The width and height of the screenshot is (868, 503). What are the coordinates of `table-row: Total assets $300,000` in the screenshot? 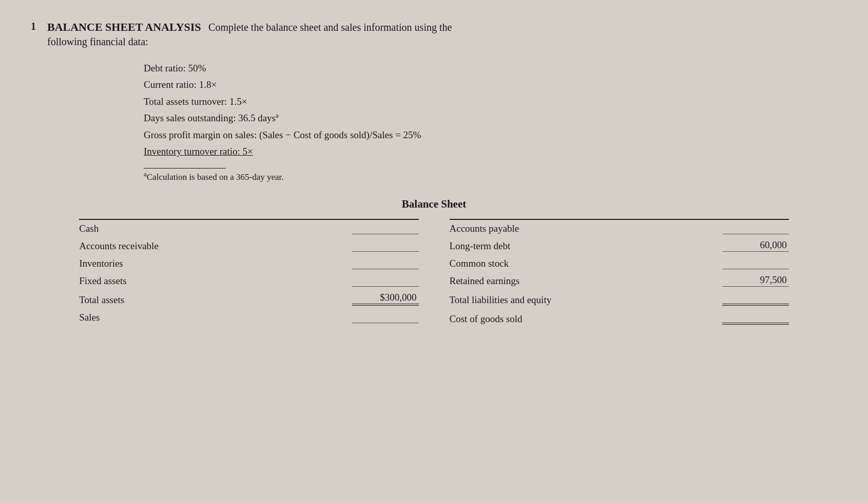 It's located at (248, 298).